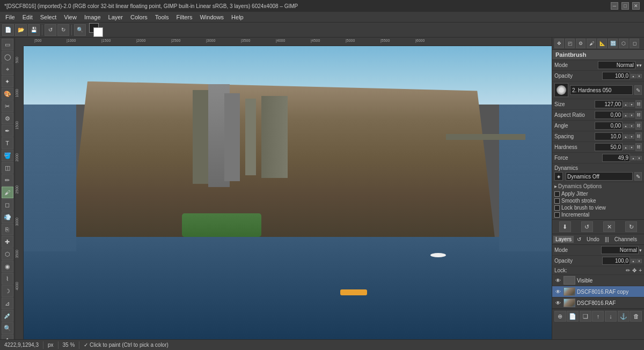 The image size is (644, 350). Describe the element at coordinates (8, 316) in the screenshot. I see `tool-color-picker: 💉` at that location.